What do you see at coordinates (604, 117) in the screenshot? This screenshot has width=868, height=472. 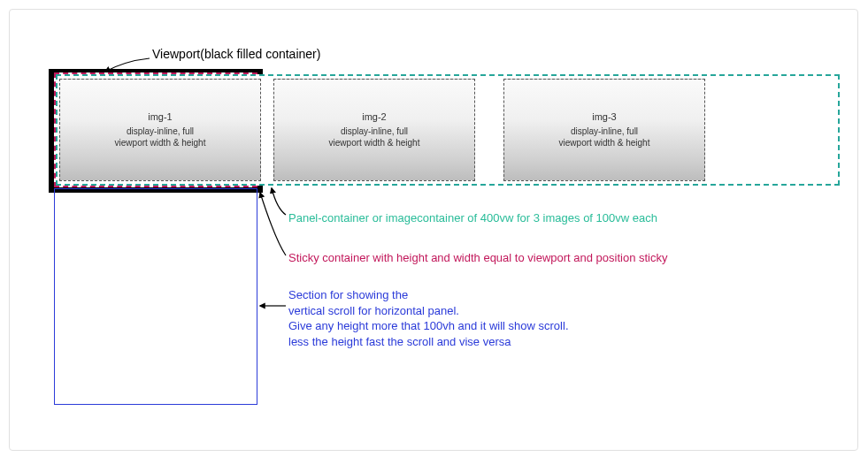 I see `image-3-title: img-3` at bounding box center [604, 117].